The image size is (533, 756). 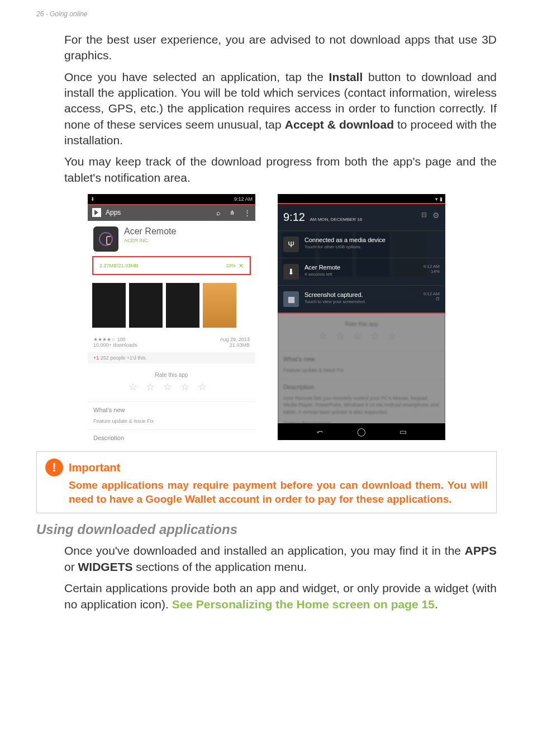 I want to click on notif-title: Connected as a media device, so click(x=372, y=240).